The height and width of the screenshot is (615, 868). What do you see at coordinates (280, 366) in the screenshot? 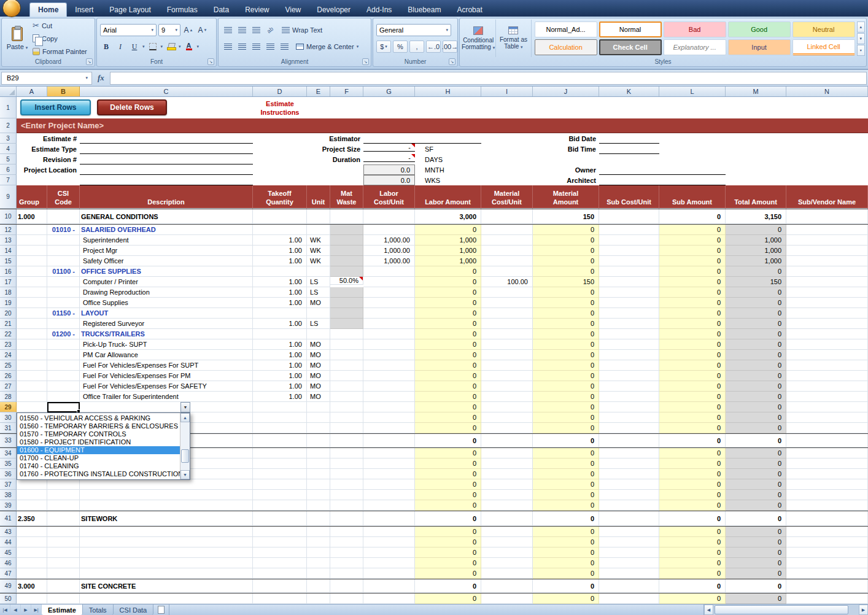
I see `cell-D25: 1.00` at bounding box center [280, 366].